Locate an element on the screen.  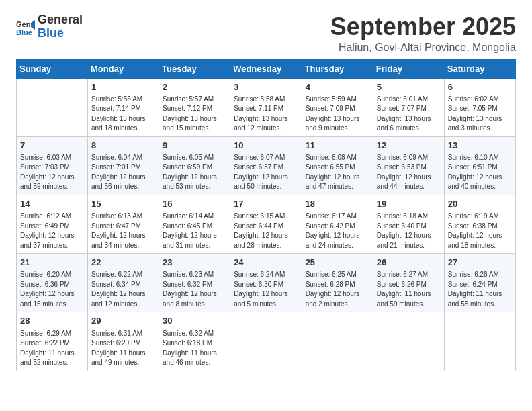
calendar-cell: 20Sunrise: 6:19 AM Sunset: 6:38 PM Dayli… is located at coordinates (480, 224).